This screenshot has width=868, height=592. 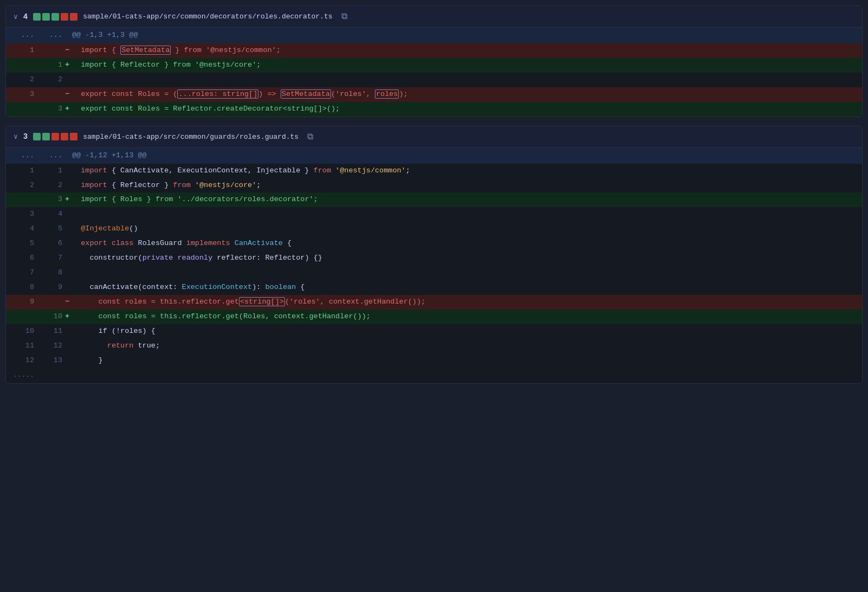 What do you see at coordinates (16, 137) in the screenshot?
I see `chevron-icon-2: ∨` at bounding box center [16, 137].